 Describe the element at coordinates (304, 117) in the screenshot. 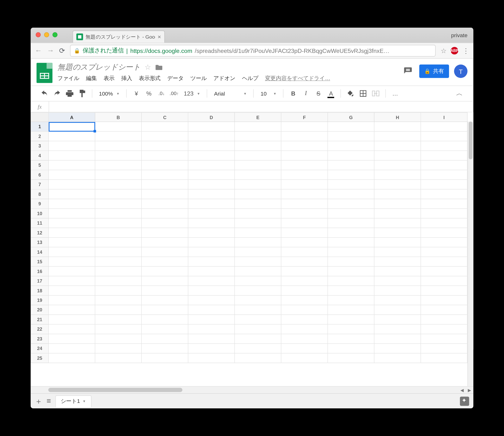

I see `column-header: F` at that location.